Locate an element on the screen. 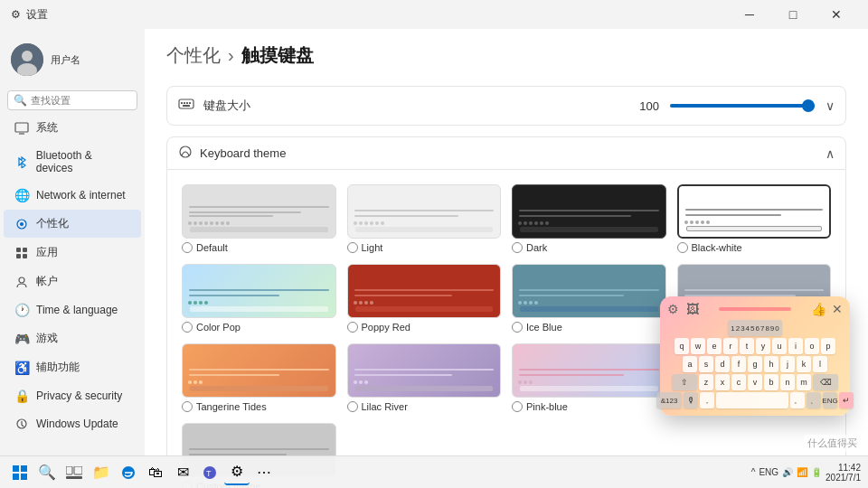  kb-key-k: k is located at coordinates (804, 364).